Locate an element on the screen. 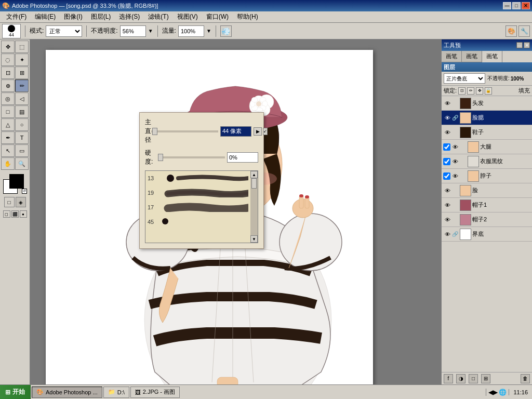 This screenshot has width=532, height=399. screen-mode-btn3: ● is located at coordinates (23, 214).